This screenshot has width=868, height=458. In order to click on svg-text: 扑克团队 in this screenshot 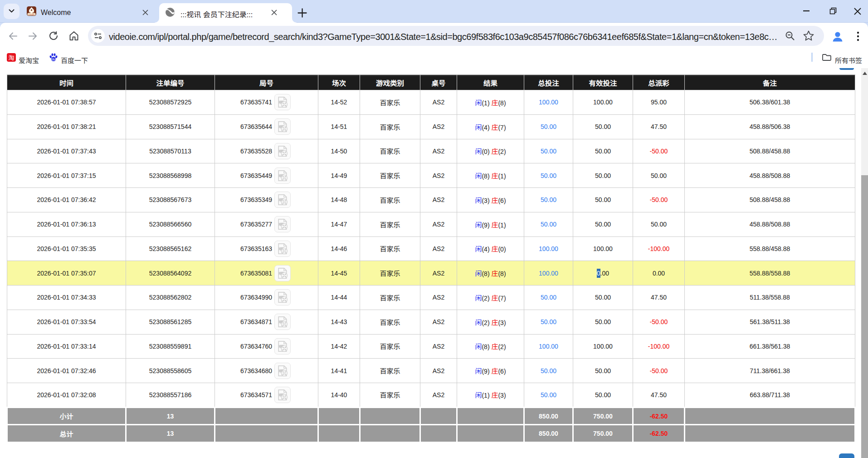, I will do `click(32, 15)`.